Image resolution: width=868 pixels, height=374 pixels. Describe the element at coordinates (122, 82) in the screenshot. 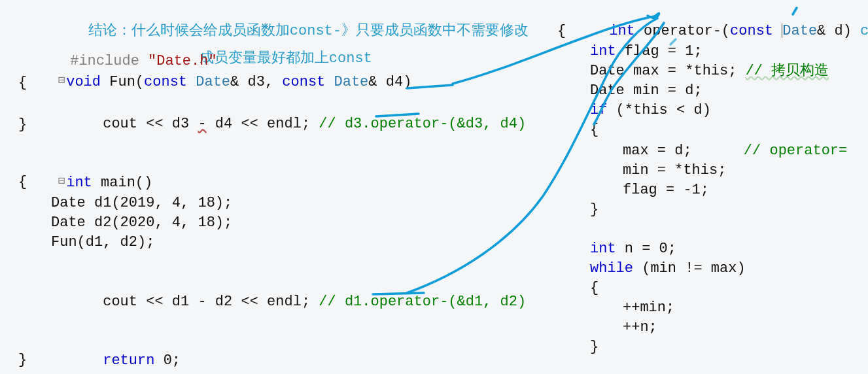

I see `fn-fun: Fun` at that location.